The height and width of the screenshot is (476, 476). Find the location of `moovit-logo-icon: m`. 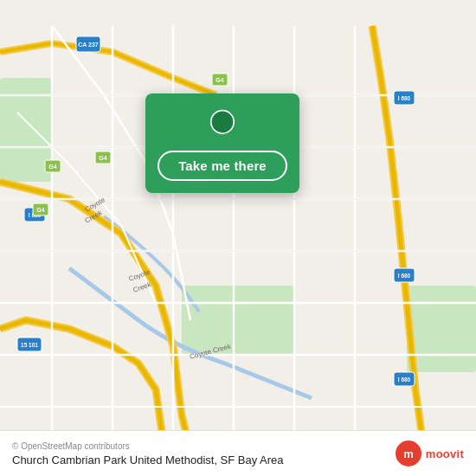

moovit-logo-icon: m is located at coordinates (408, 453).